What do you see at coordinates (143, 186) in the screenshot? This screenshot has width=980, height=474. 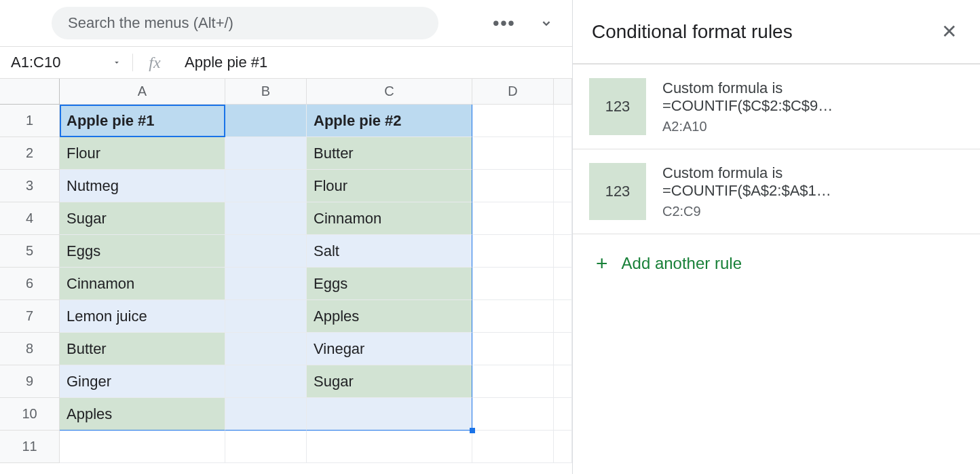 I see `cell: Nutmeg` at bounding box center [143, 186].